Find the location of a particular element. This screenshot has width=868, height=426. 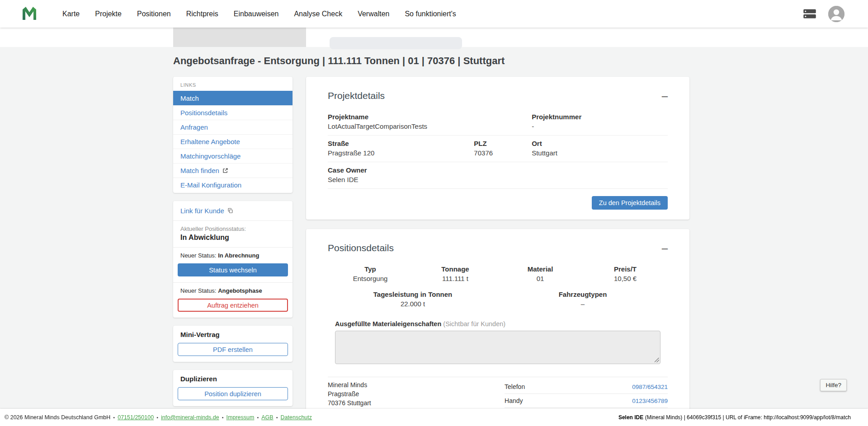

links-heading: LINKS is located at coordinates (233, 84).